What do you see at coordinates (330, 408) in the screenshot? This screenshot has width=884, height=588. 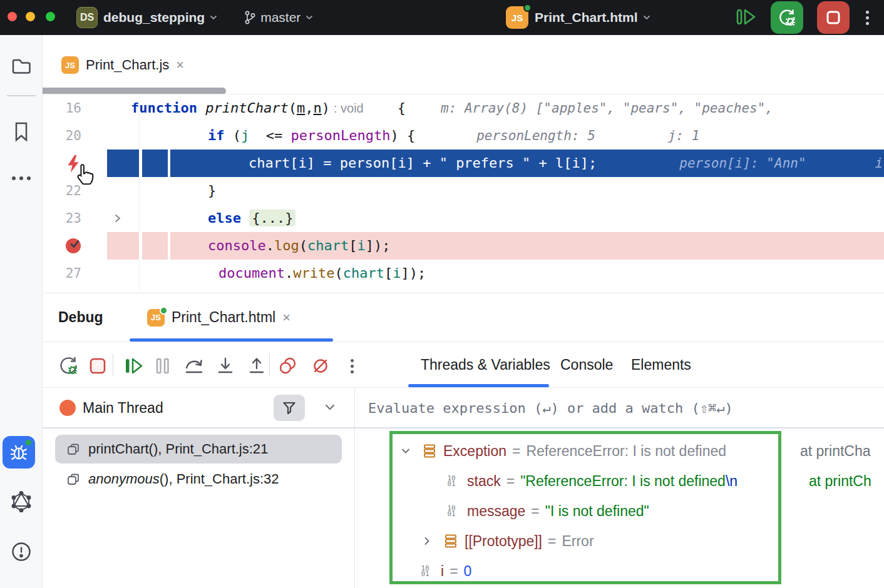 I see `thread-dropdown-chevron` at bounding box center [330, 408].